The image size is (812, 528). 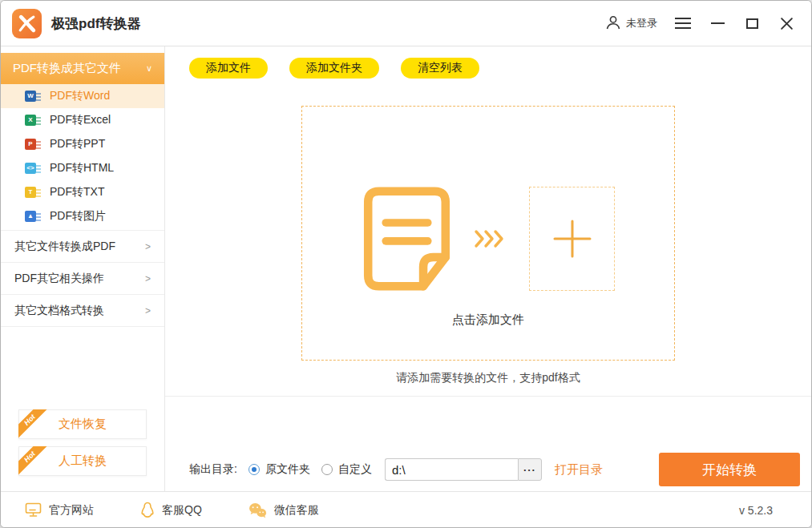 What do you see at coordinates (451, 470) in the screenshot?
I see `output-path-input` at bounding box center [451, 470].